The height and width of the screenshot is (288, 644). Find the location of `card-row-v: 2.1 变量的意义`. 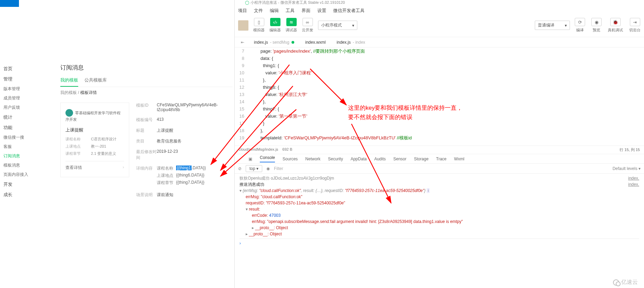

card-row-v: 2.1 变量的意义 is located at coordinates (103, 153).